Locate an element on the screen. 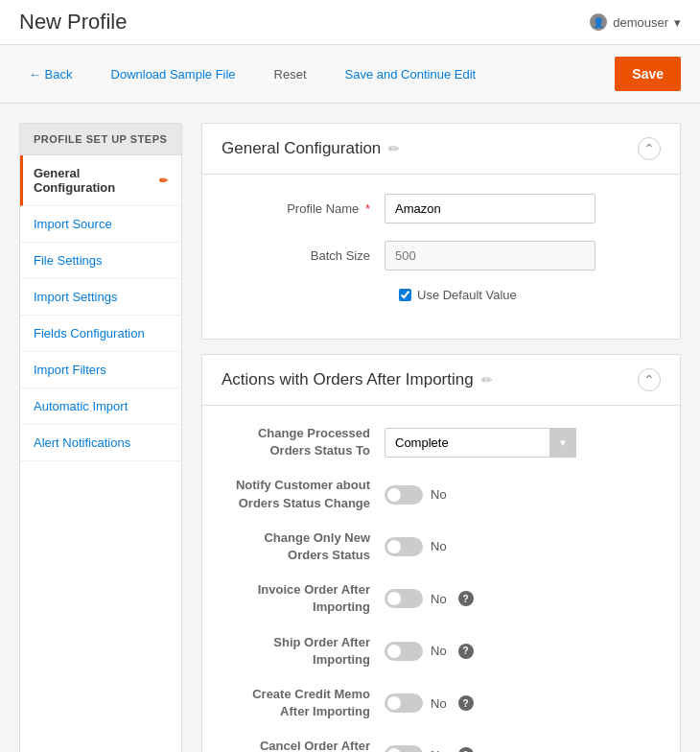 The height and width of the screenshot is (752, 700). user-menu: 👤 demouser ▾ is located at coordinates (635, 22).